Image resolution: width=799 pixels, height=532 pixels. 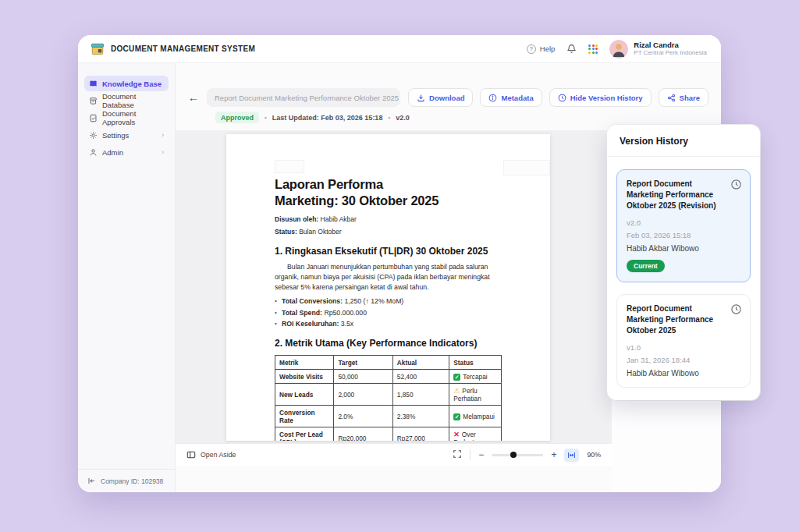 I want to click on version-text: v2.0, so click(x=403, y=118).